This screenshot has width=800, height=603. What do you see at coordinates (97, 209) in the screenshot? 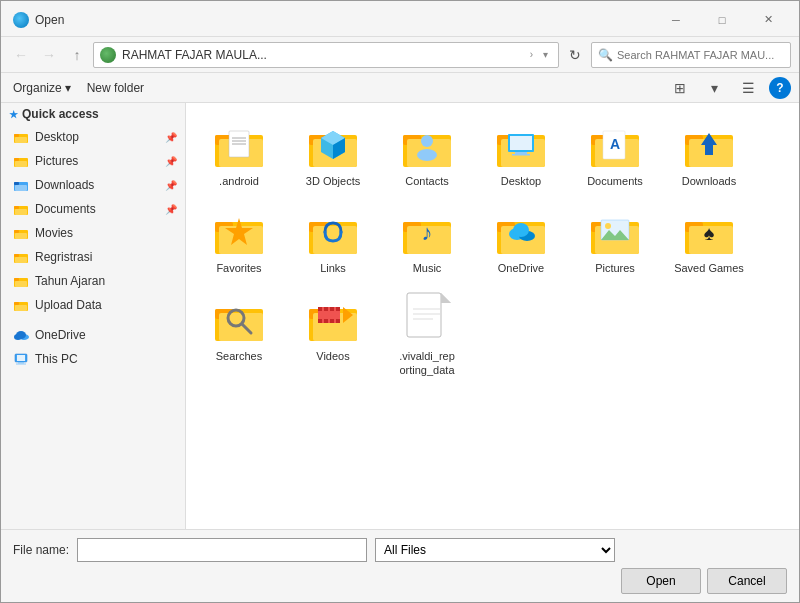
I see `documents-label: Documents` at bounding box center [97, 209].